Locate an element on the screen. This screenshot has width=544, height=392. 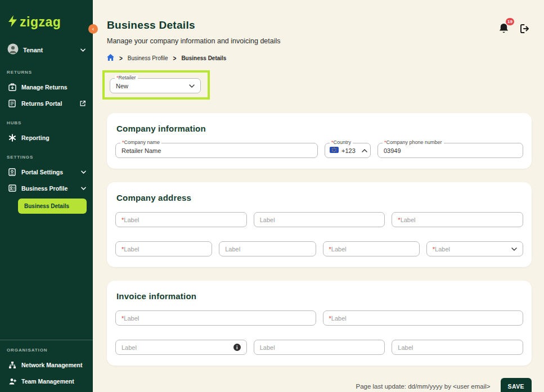
nav-label: Portal Settings is located at coordinates (42, 172).